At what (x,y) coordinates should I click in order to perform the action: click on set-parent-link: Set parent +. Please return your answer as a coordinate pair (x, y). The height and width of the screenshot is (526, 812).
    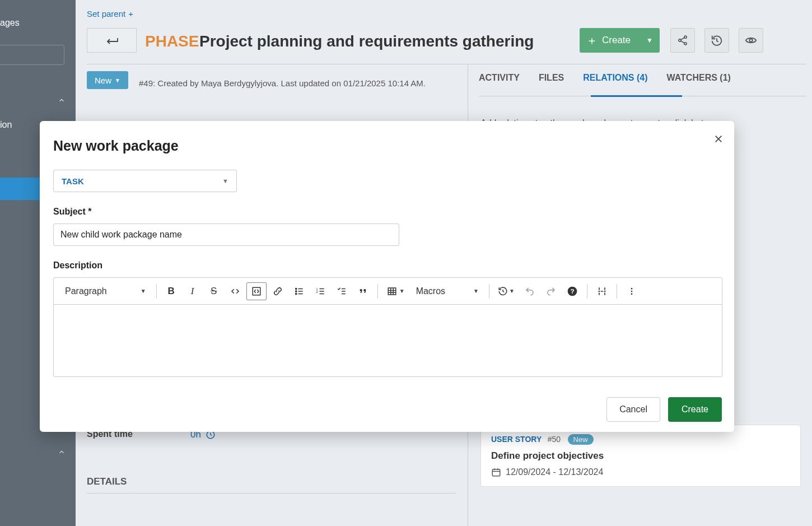
    Looking at the image, I should click on (110, 13).